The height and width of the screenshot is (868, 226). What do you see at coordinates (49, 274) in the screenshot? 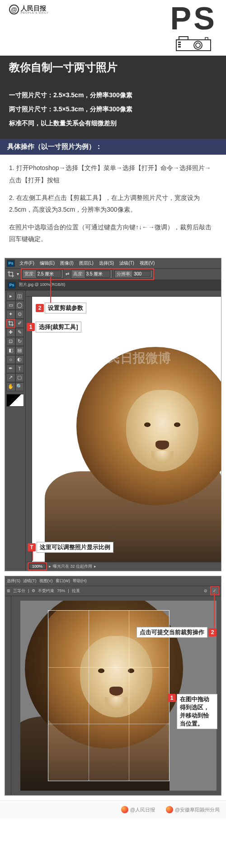
I see `width-value: 2.5 厘米` at bounding box center [49, 274].